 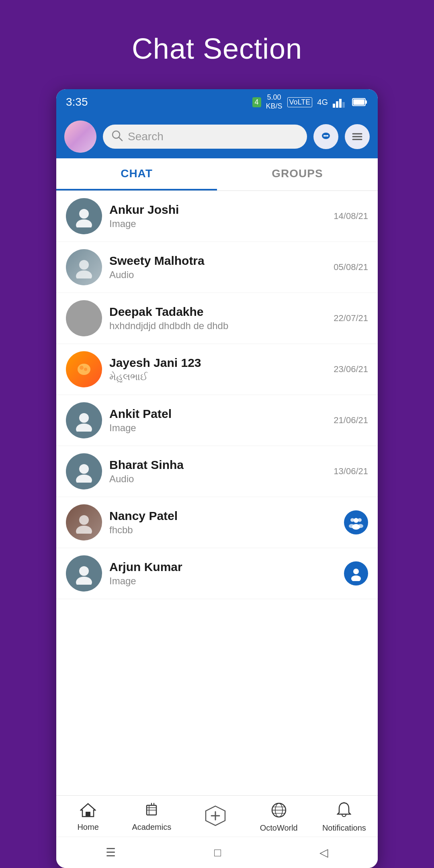 What do you see at coordinates (344, 817) in the screenshot?
I see `nav-notifications: Notifications` at bounding box center [344, 817].